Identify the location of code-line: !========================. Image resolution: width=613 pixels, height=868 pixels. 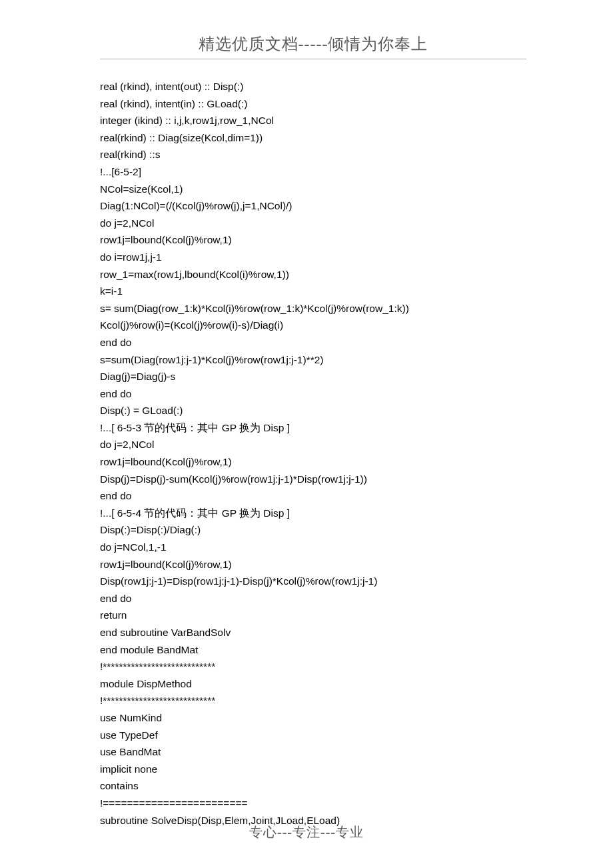
(313, 803).